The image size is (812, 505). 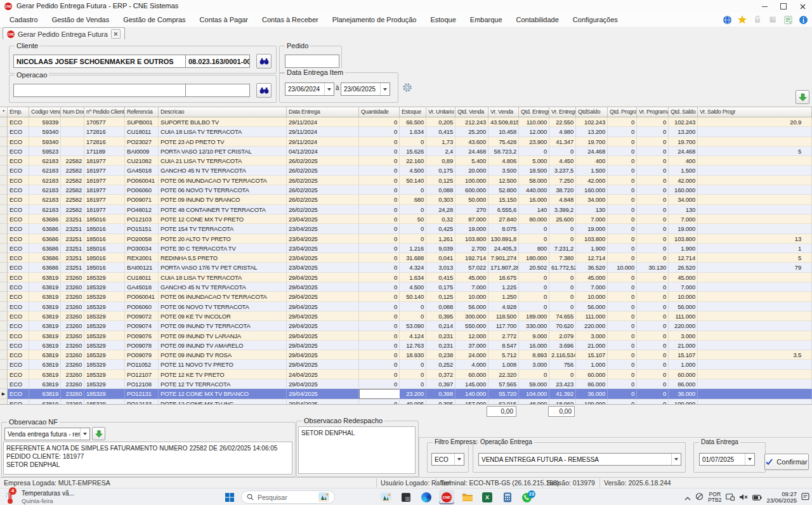 What do you see at coordinates (563, 170) in the screenshot?
I see `grid-cell: 3.237,5` at bounding box center [563, 170].